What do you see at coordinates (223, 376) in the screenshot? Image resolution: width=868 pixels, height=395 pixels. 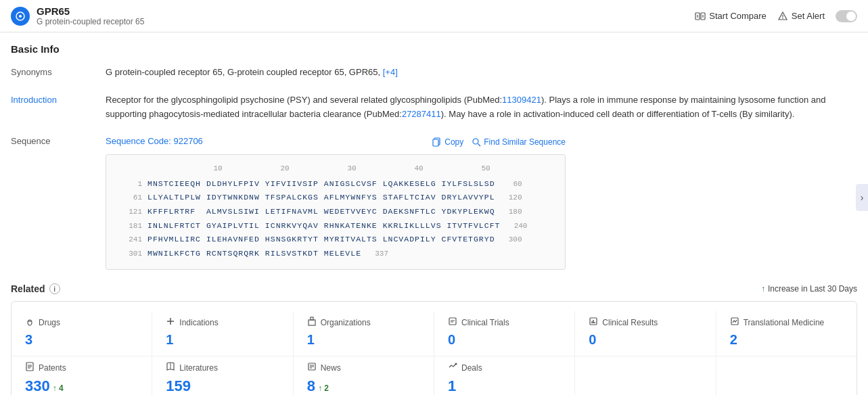 I see `card-literatures: Literatures 159` at bounding box center [223, 376].